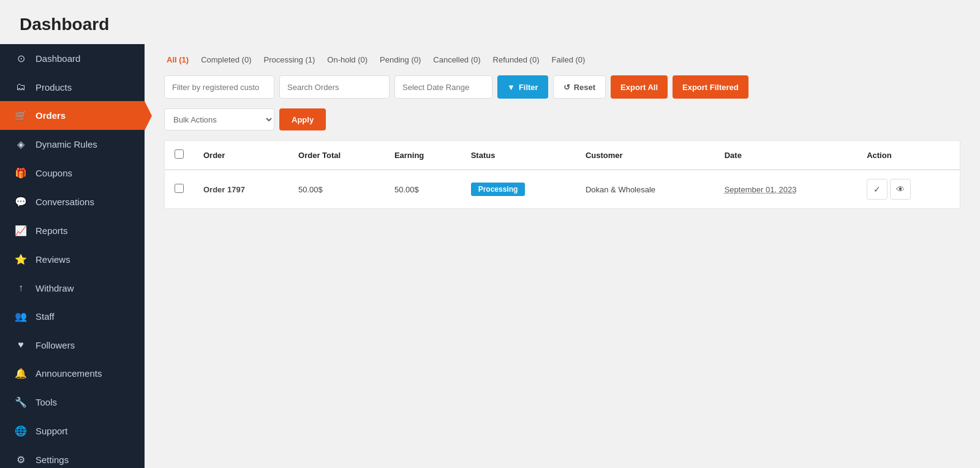 This screenshot has width=980, height=468. What do you see at coordinates (337, 156) in the screenshot?
I see `col-header-order-total: Order Total` at bounding box center [337, 156].